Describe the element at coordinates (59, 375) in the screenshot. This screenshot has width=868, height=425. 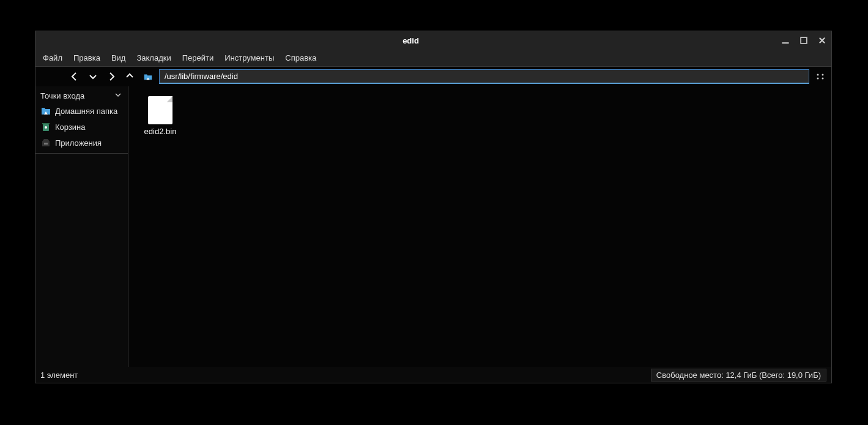
I see `status-item-count: 1 элемент` at that location.